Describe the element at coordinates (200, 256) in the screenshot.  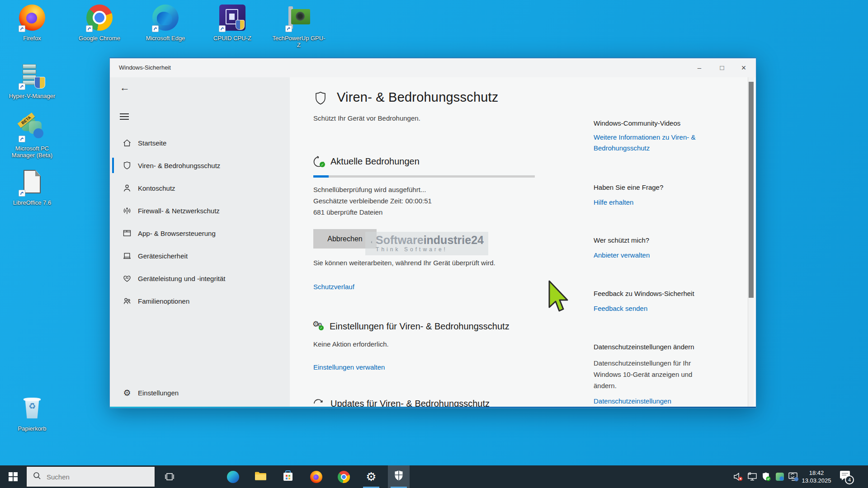
I see `sidebar-item-geraetesicherheit: Gerätesicherheit` at that location.